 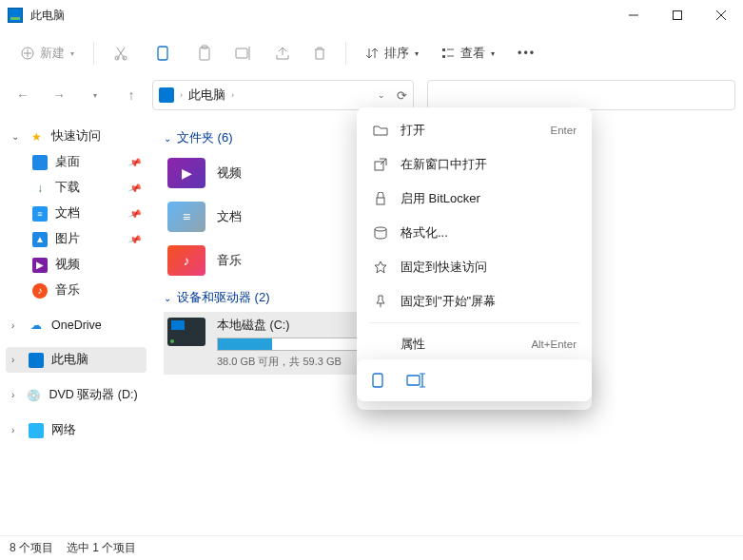 I want to click on address-bar: › 此电脑 › ⌄ ⟳, so click(x=284, y=95).